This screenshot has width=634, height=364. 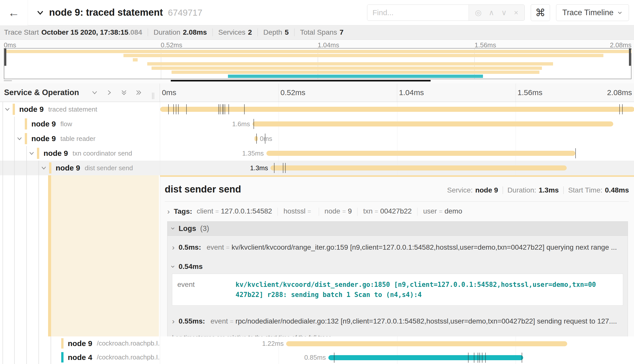 I want to click on axis-separator, so click(x=279, y=93).